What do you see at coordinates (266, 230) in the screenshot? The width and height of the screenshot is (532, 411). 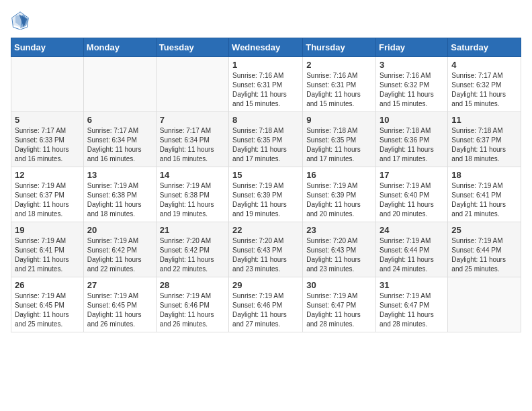 I see `day-number: 22` at bounding box center [266, 230].